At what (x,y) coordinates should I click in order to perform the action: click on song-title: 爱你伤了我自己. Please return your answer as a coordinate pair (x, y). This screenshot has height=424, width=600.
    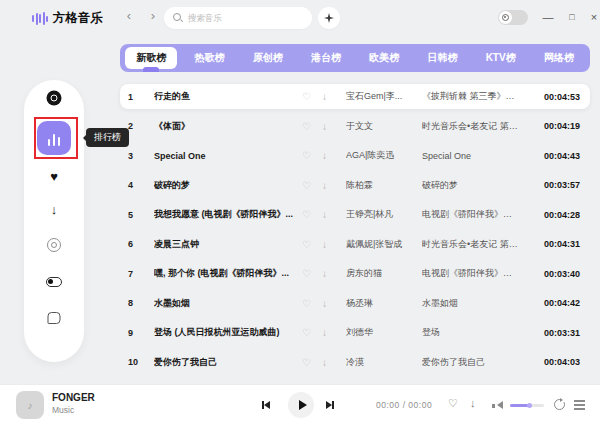
    Looking at the image, I should click on (228, 362).